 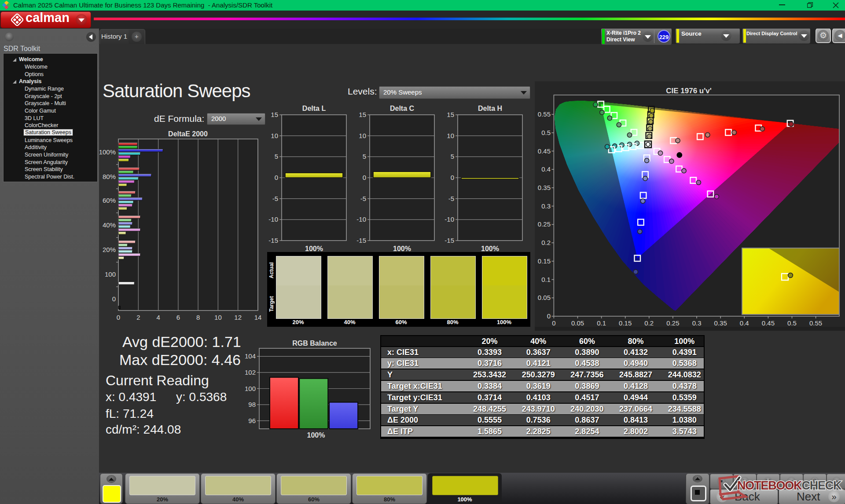 What do you see at coordinates (314, 343) in the screenshot?
I see `svg-text: RGB Balance` at bounding box center [314, 343].